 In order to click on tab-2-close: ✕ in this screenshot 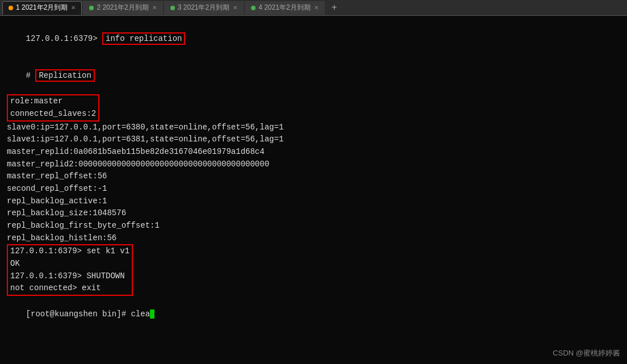, I will do `click(154, 8)`.